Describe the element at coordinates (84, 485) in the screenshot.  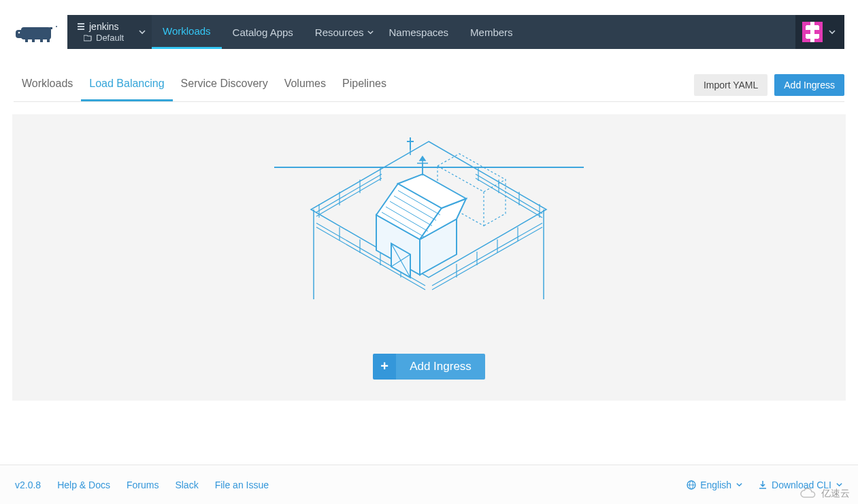
I see `footer-help: Help & Docs` at that location.